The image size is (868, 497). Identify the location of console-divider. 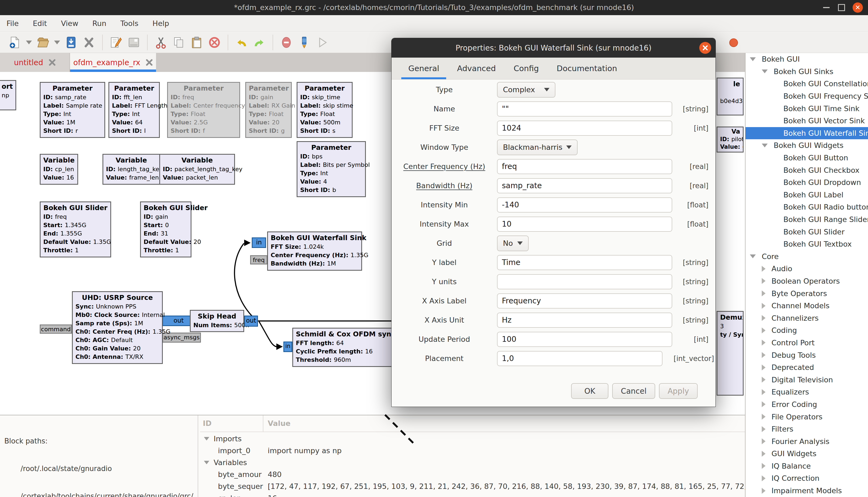
(198, 456).